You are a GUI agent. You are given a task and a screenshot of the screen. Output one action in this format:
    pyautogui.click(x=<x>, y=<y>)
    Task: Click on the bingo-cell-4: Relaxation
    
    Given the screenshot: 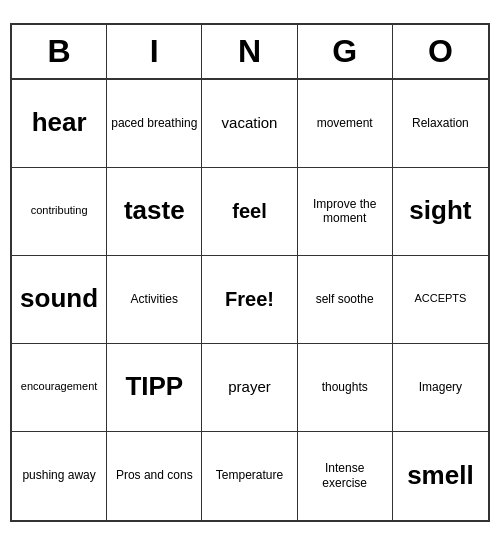 What is the action you would take?
    pyautogui.click(x=440, y=124)
    